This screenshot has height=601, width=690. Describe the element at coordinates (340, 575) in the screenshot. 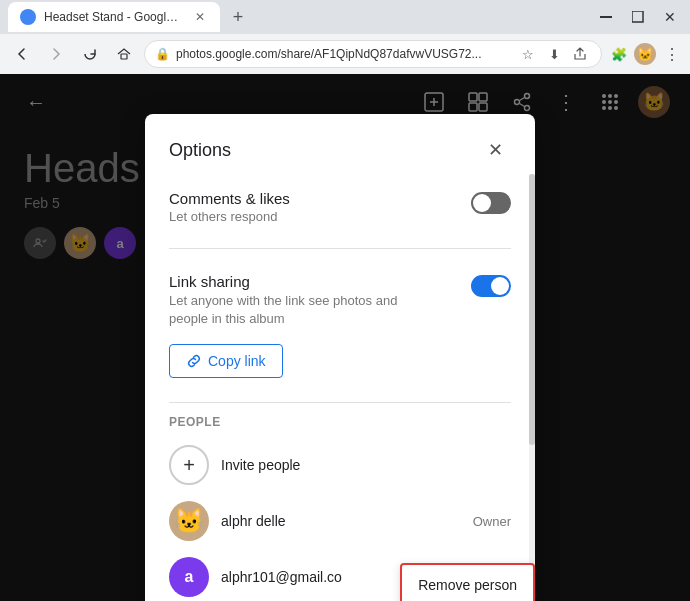

I see `person-item-alphr101: a alphr101@gmail.co Remove person` at that location.